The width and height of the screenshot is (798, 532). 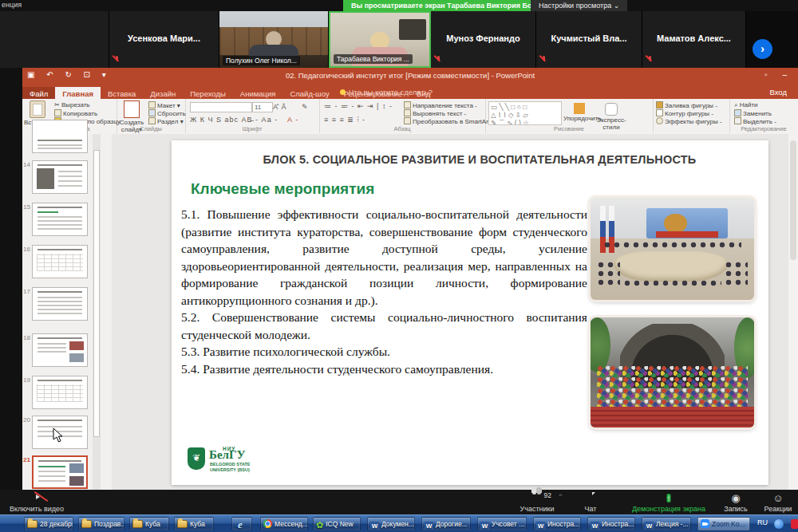 I want to click on participant-tile-tarabaeva-active: Тарабаева Виктория ..., so click(x=380, y=40).